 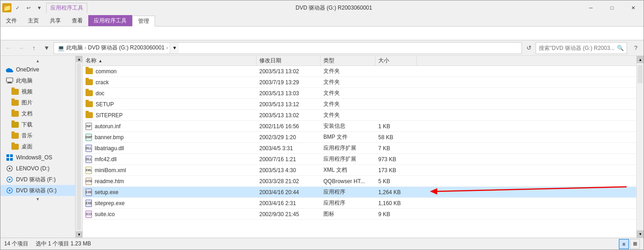 What do you see at coordinates (8, 48) in the screenshot?
I see `nav-back-button: ←` at bounding box center [8, 48].